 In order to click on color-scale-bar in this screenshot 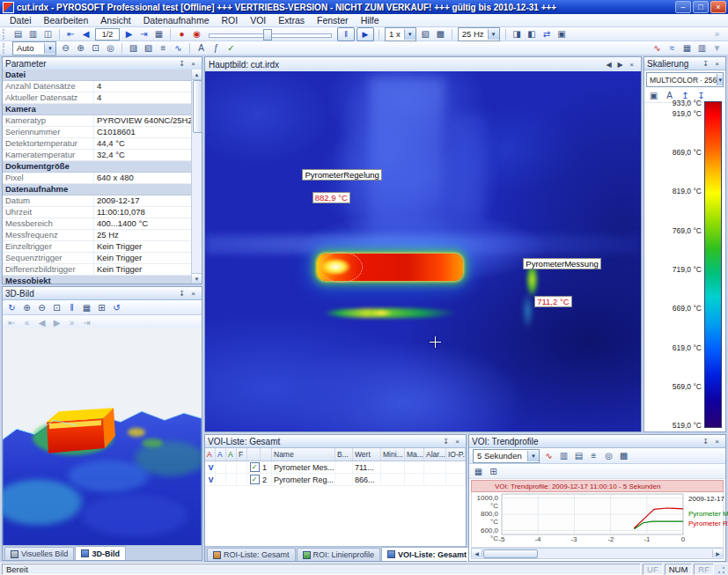, I will do `click(713, 264)`.